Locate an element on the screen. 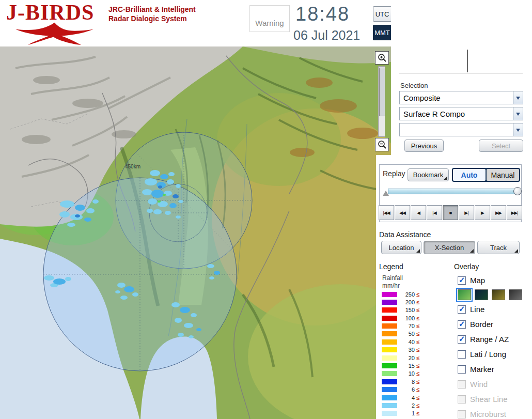 Image resolution: width=532 pixels, height=419 pixels. legend-entry: 8≤ is located at coordinates (401, 381).